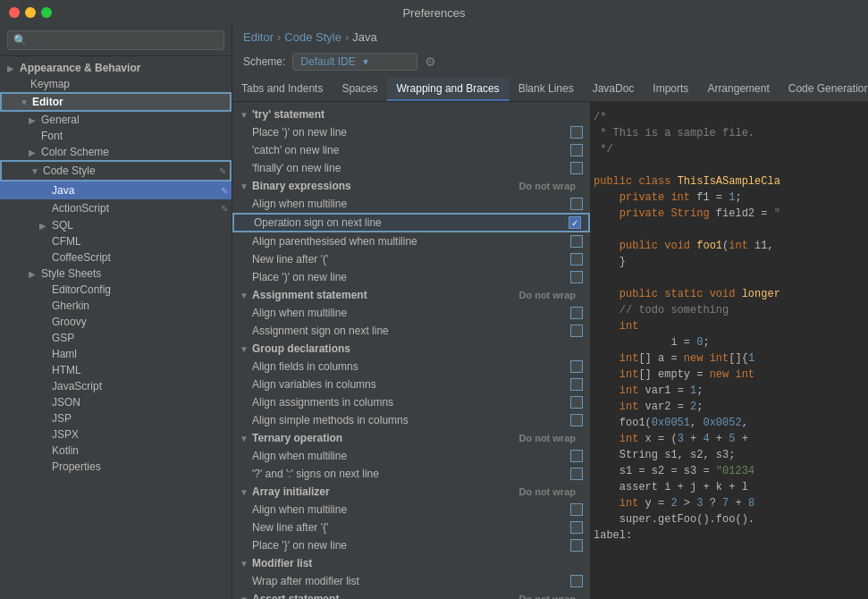 The image size is (868, 599). Describe the element at coordinates (738, 89) in the screenshot. I see `tab-arrangement: Arrangement` at that location.